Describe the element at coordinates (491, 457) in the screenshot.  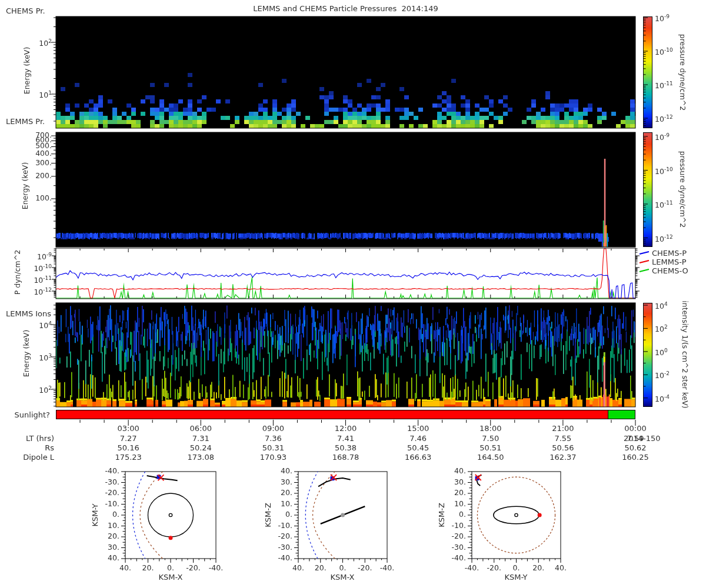
I see `dipole-l-value: 164.50` at that location.